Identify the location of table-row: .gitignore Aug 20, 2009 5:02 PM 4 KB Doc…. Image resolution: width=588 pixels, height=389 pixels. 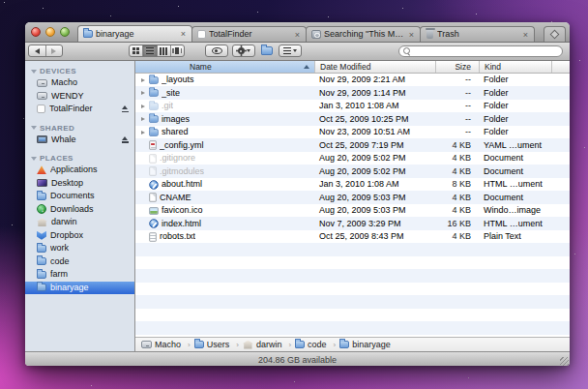
(352, 159).